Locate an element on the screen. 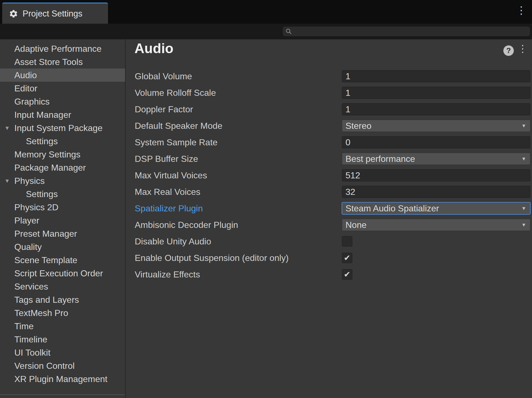  search-toolbar is located at coordinates (266, 31).